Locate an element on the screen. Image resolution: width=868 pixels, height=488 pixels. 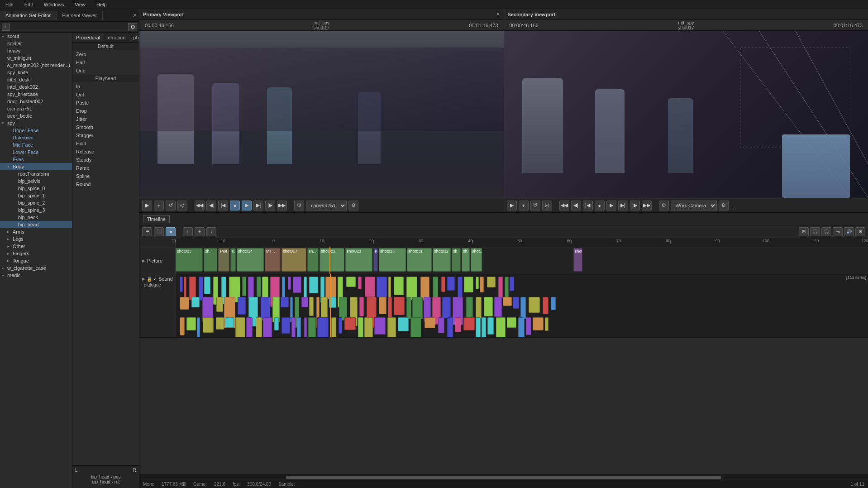
tree-item-bip_spine_1: bip_spine_1 is located at coordinates (36, 196).